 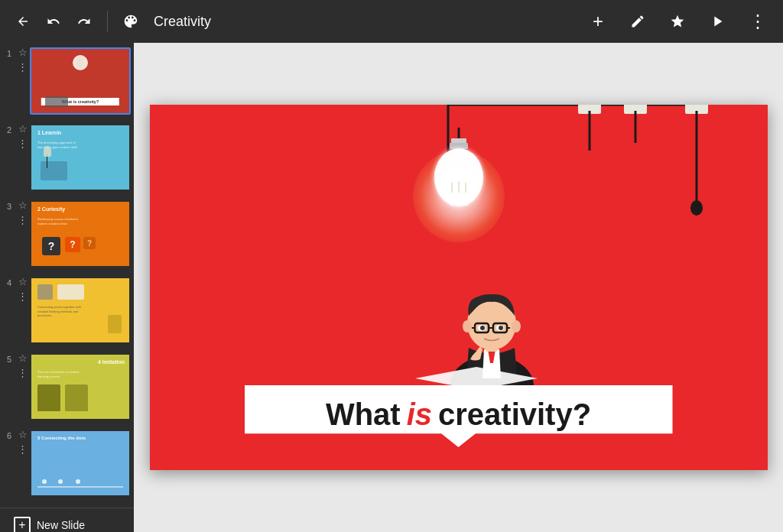 I want to click on slide-number-1: 1, so click(x=9, y=54).